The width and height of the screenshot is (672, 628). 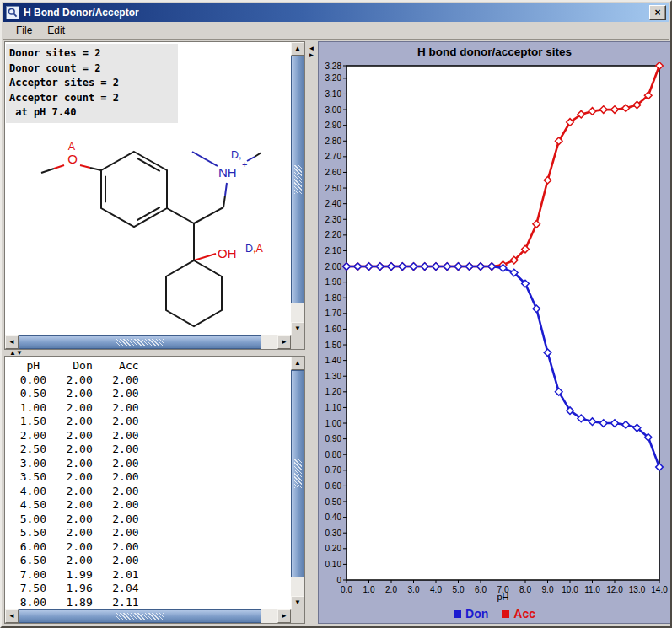 What do you see at coordinates (334, 282) in the screenshot?
I see `y-tick-label: 1.90` at bounding box center [334, 282].